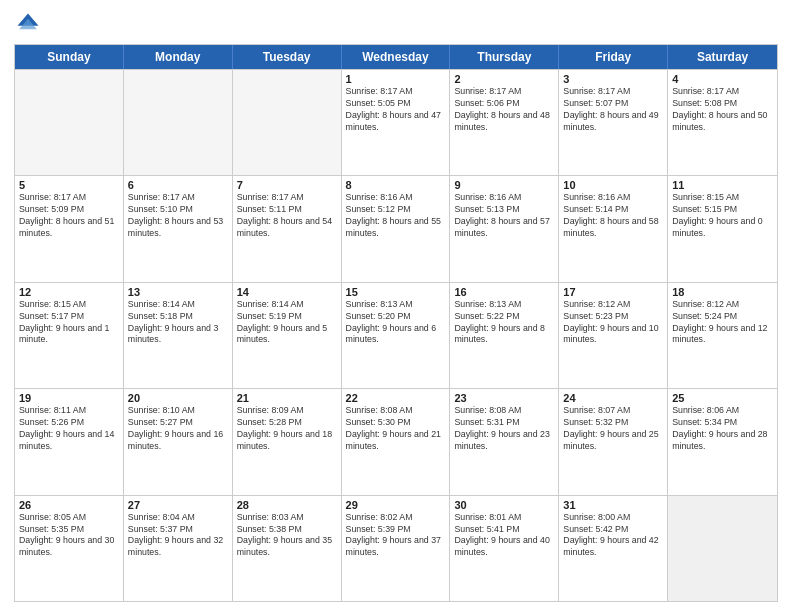 This screenshot has width=792, height=612. I want to click on day-number: 25, so click(722, 398).